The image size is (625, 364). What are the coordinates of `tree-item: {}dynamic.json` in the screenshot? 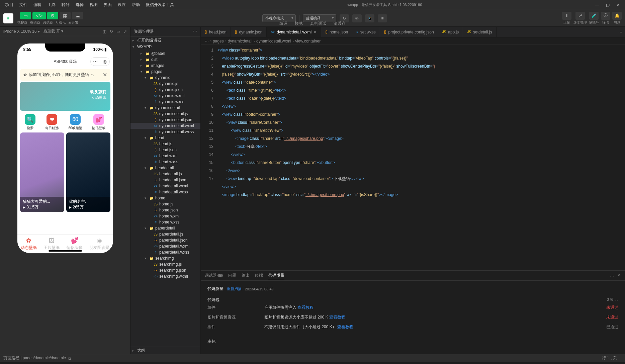 It's located at (165, 90).